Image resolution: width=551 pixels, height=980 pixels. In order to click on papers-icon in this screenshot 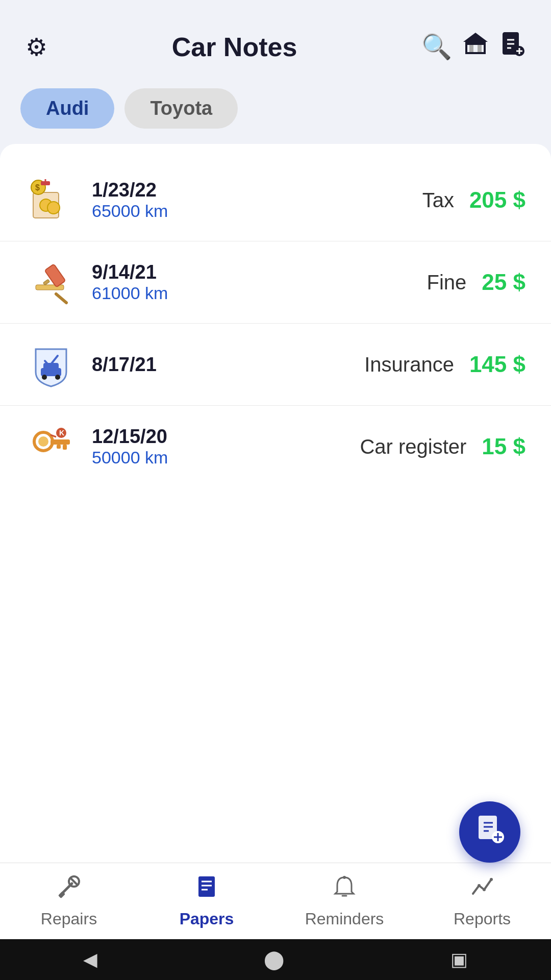, I will do `click(207, 889)`.